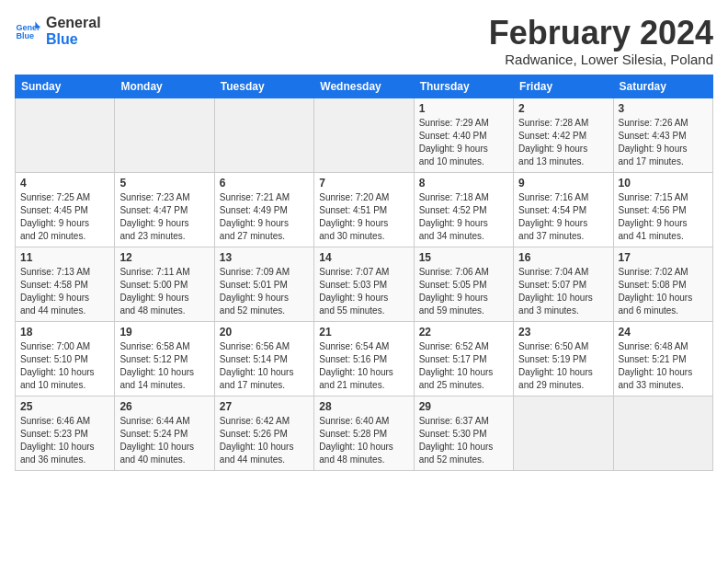 The height and width of the screenshot is (563, 728). What do you see at coordinates (65, 283) in the screenshot?
I see `calendar-cell: 11Sunrise: 7:13 AMSunset: 4:58 PMDayligh…` at bounding box center [65, 283].